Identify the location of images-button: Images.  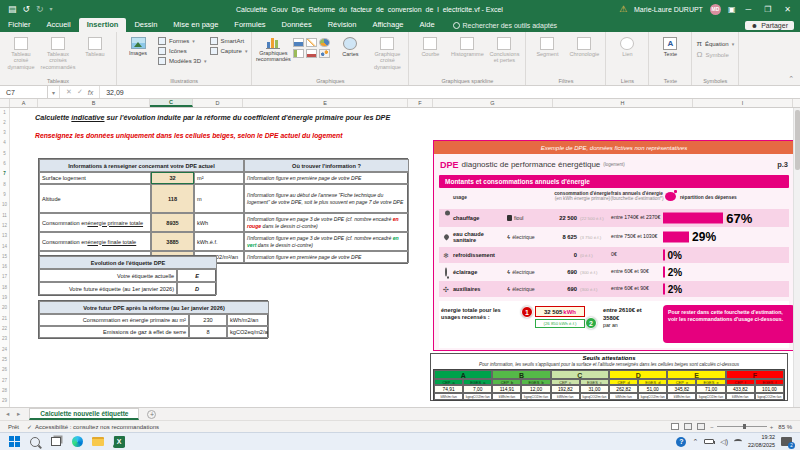
(138, 46).